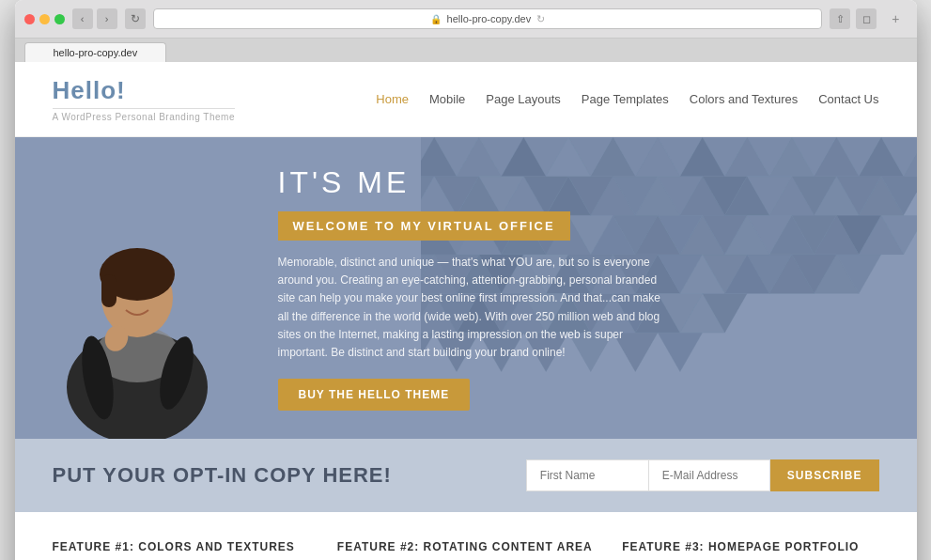 The height and width of the screenshot is (560, 931). Describe the element at coordinates (135, 19) in the screenshot. I see `refresh-button: ↻` at that location.